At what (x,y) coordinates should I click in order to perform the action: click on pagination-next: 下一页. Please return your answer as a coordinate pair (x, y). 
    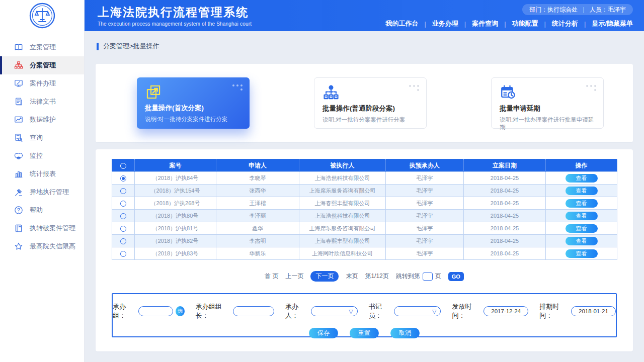
    Looking at the image, I should click on (325, 277).